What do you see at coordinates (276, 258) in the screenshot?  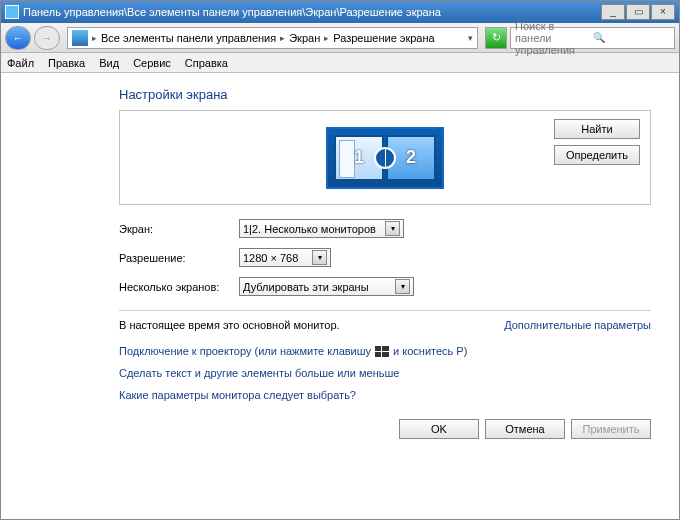 I see `resolution-value: 1280 × 768` at bounding box center [276, 258].